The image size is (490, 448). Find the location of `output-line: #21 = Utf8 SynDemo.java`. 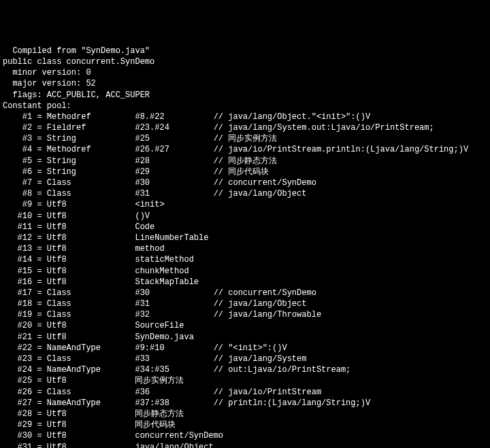

output-line: #21 = Utf8 SynDemo.java is located at coordinates (245, 337).